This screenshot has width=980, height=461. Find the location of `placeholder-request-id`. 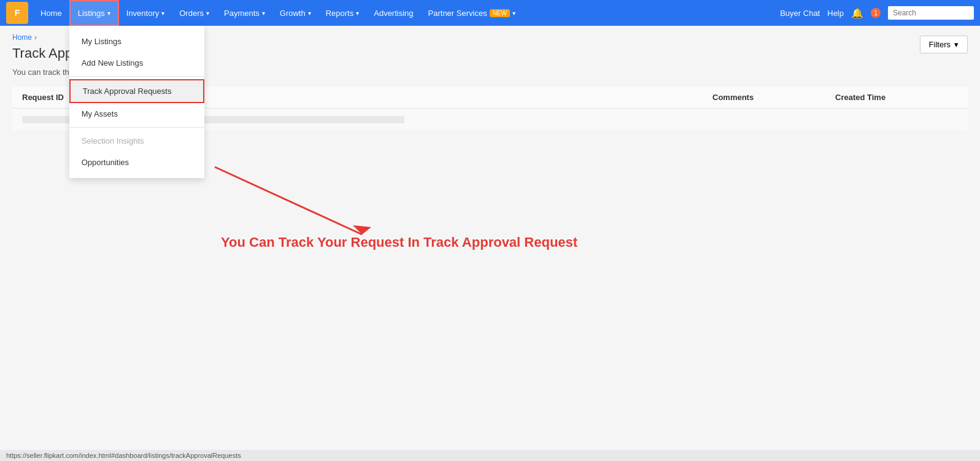

placeholder-request-id is located at coordinates (48, 120).